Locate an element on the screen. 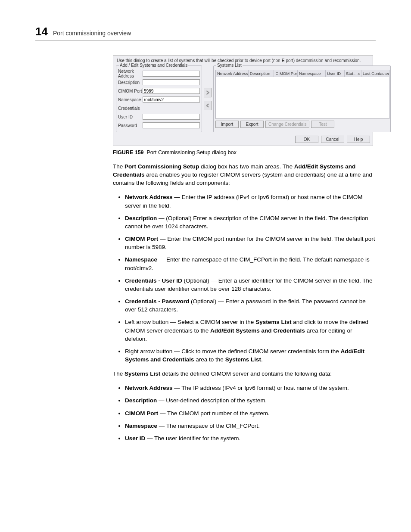 This screenshot has height=532, width=411. dialog-instruction: Use this dialog to create a list of syst… is located at coordinates (243, 60).